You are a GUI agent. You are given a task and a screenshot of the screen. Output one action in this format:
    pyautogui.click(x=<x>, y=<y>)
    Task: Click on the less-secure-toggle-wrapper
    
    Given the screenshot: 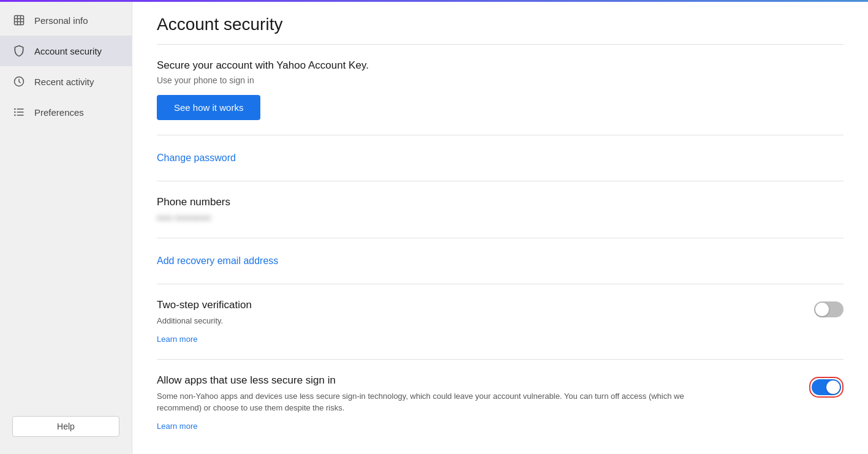 What is the action you would take?
    pyautogui.click(x=826, y=387)
    